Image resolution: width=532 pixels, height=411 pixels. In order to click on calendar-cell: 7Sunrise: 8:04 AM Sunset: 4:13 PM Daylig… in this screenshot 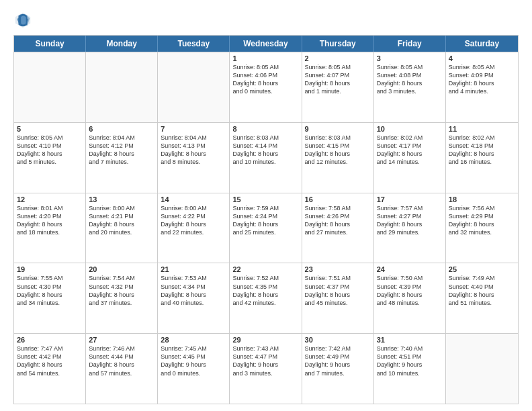, I will do `click(193, 158)`.